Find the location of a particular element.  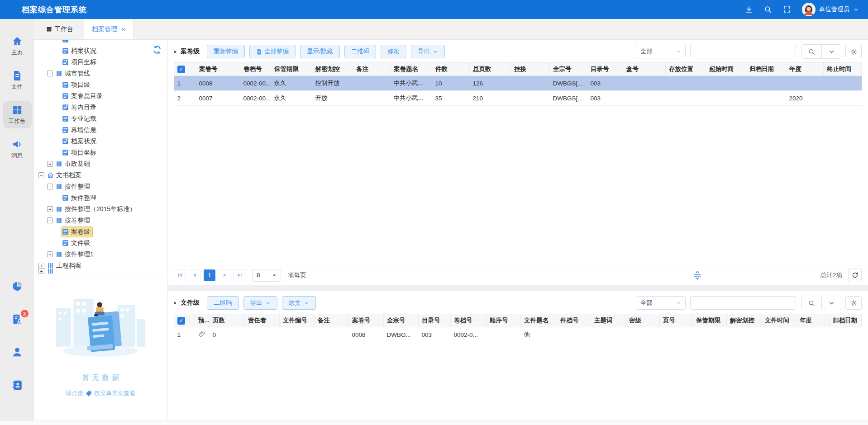

prev-page-button is located at coordinates (195, 275).